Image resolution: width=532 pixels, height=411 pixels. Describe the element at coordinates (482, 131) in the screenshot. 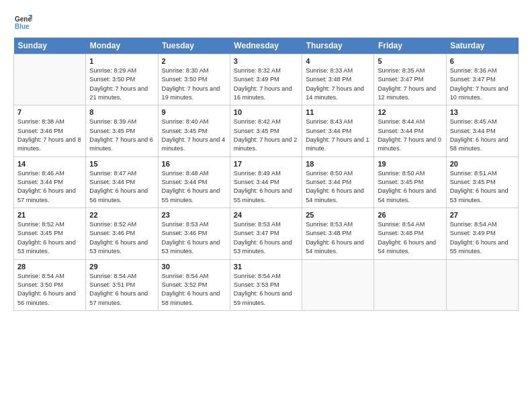

I see `calendar-cell: 13Sunrise: 8:45 AMSunset: 3:44 PMDayligh…` at that location.